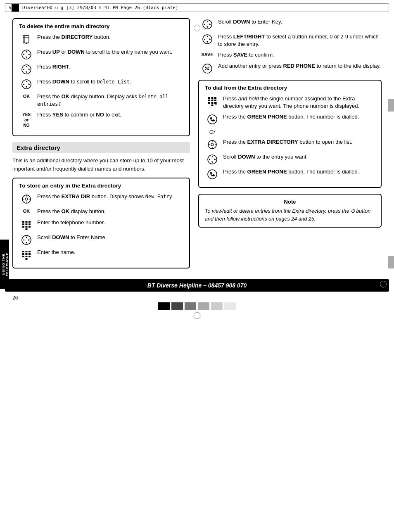 Image resolution: width=394 pixels, height=532 pixels. What do you see at coordinates (290, 102) in the screenshot?
I see `dial-row-1: Press and hold the single number assigne…` at bounding box center [290, 102].